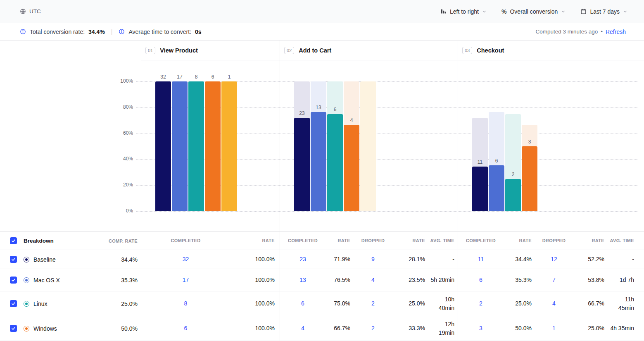  What do you see at coordinates (128, 185) in the screenshot?
I see `y-axis-label: 20%` at bounding box center [128, 185].